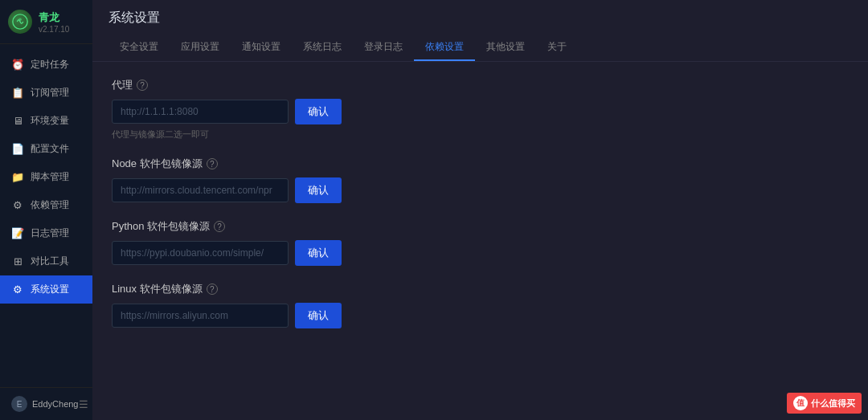 Image resolution: width=868 pixels, height=420 pixels. Describe the element at coordinates (47, 233) in the screenshot. I see `sidebar-item-logs: 📝 日志管理` at that location.